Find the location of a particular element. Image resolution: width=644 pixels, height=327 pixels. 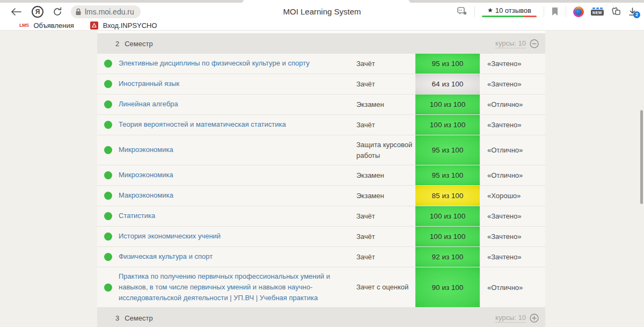

new-badge: NEW is located at coordinates (597, 13).